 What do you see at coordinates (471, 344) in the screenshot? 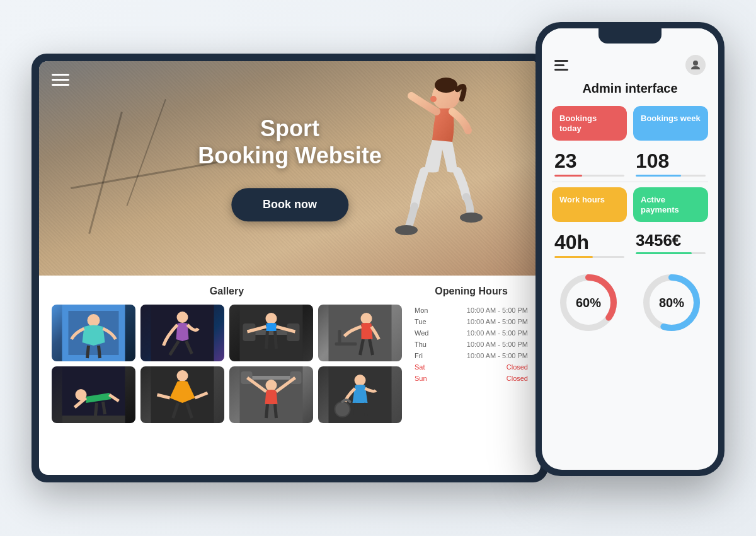
I see `hours-table: Mon 10:00 AM - 5:00 PM Tue 10:00 AM - 5:…` at bounding box center [471, 344].